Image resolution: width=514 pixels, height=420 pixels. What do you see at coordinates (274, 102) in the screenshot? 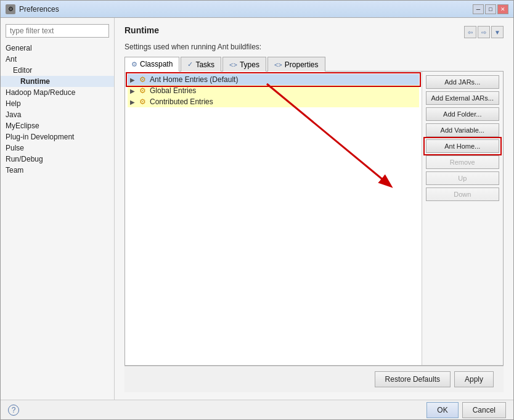
I see `tree-item-contributed: ▶ ⚙ Contributed Entries` at bounding box center [274, 102].